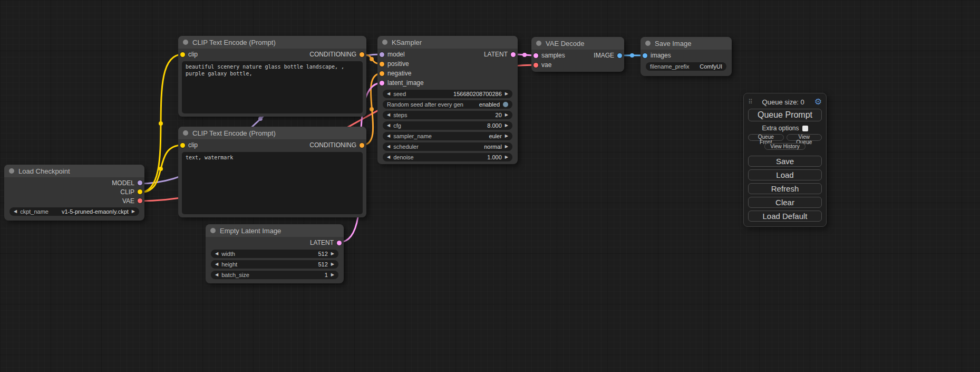 This screenshot has width=980, height=372. I want to click on widget-steps: ◀ steps 20 ▶, so click(448, 115).